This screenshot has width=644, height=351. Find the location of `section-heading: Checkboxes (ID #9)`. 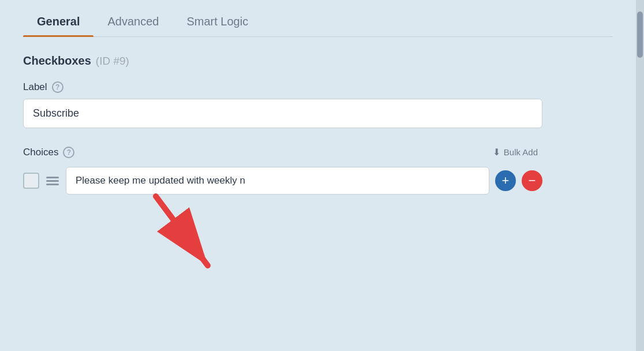

section-heading: Checkboxes (ID #9) is located at coordinates (318, 61).